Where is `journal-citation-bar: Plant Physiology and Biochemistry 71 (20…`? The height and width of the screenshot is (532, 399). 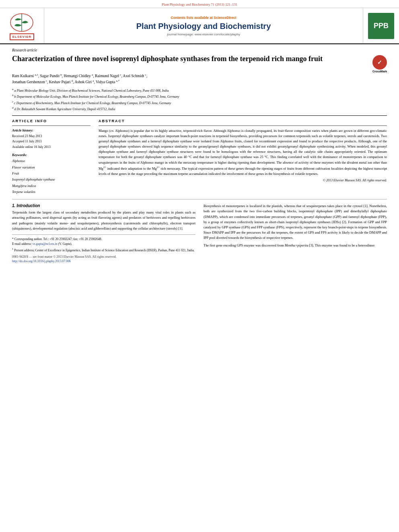 journal-citation-bar: Plant Physiology and Biochemistry 71 (20… is located at coordinates (200, 4).